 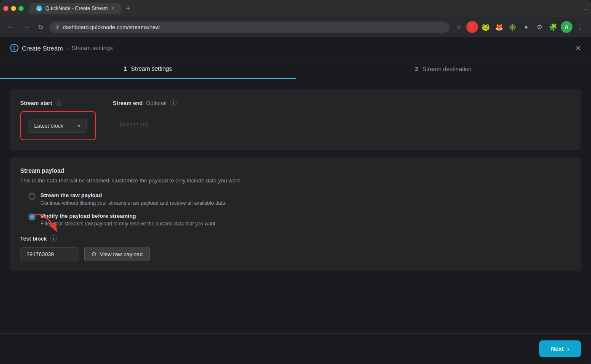 What do you see at coordinates (128, 8) in the screenshot?
I see `new-tab-btn: +` at bounding box center [128, 8].